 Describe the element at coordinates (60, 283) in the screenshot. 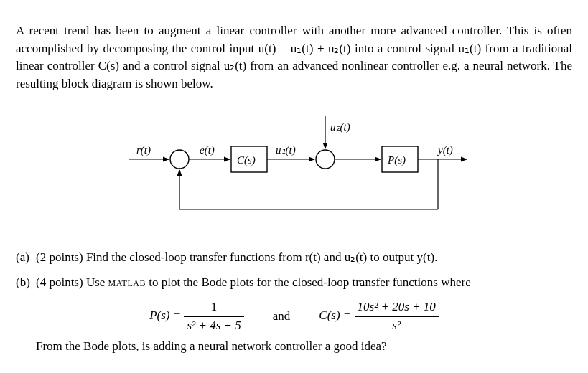

I see `part-b-points: (4 points)` at that location.